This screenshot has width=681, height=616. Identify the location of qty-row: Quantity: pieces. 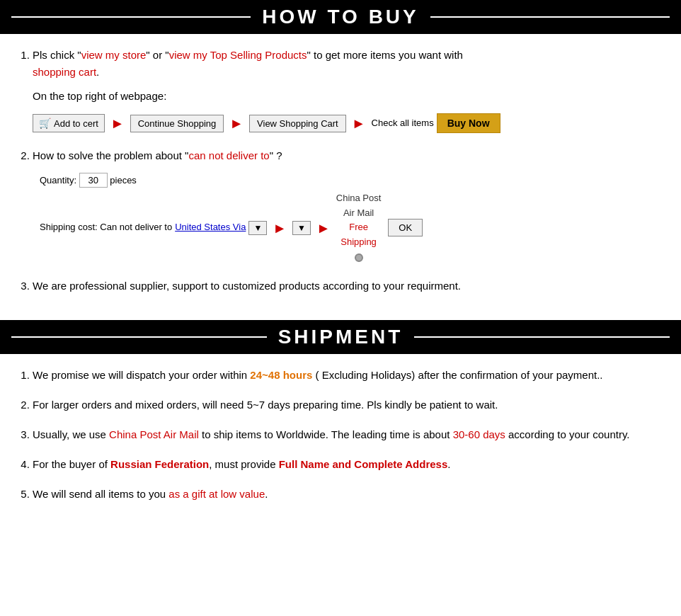
(352, 181).